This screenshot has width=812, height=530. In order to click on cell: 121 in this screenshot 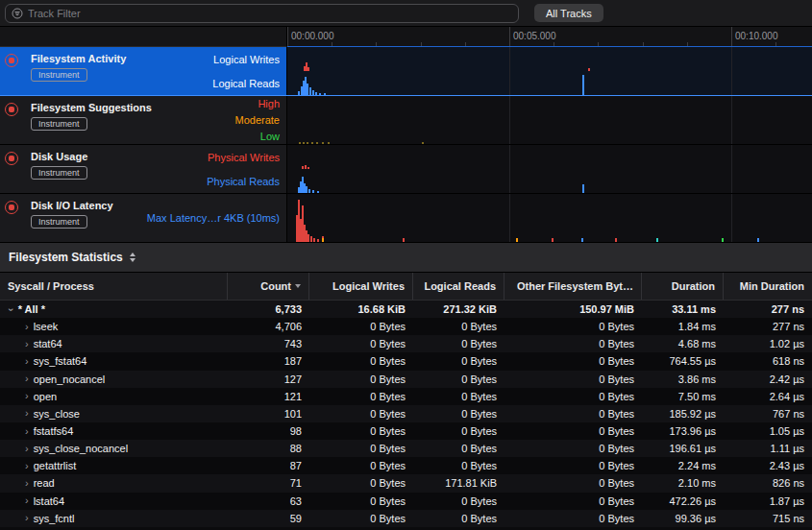, I will do `click(269, 397)`.